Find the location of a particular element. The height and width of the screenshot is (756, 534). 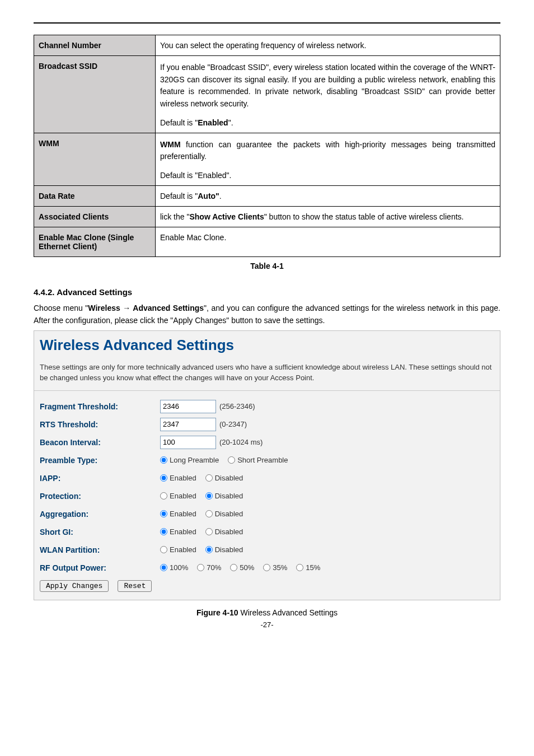

row-channel-label: Channel Number is located at coordinates (95, 46).